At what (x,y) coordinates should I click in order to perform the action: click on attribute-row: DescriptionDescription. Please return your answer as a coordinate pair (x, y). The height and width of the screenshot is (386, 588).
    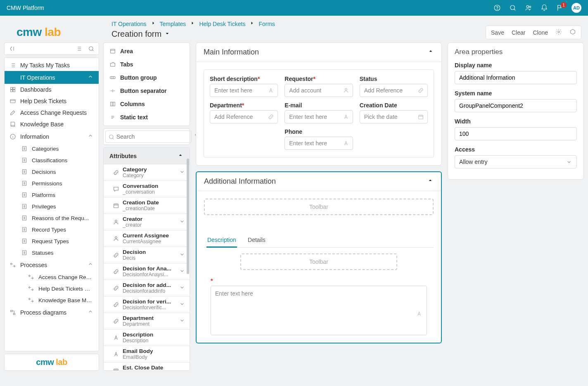
    Looking at the image, I should click on (147, 338).